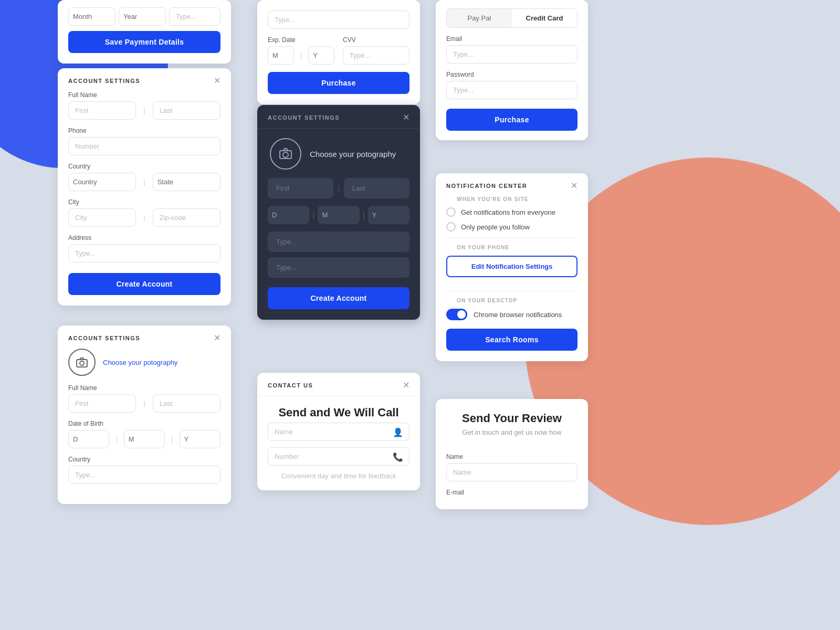 This screenshot has width=840, height=630. Describe the element at coordinates (321, 56) in the screenshot. I see `exp-year-select: Y` at that location.